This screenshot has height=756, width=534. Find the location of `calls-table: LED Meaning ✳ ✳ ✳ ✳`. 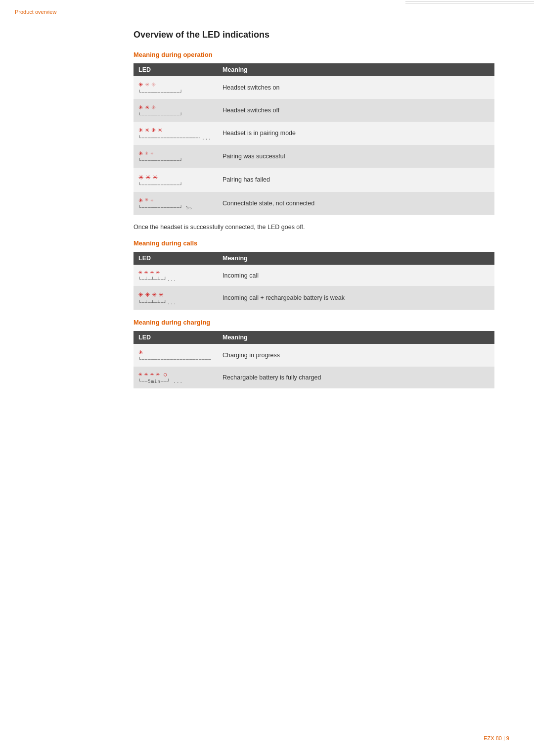

calls-table: LED Meaning ✳ ✳ ✳ ✳ is located at coordinates (314, 281).